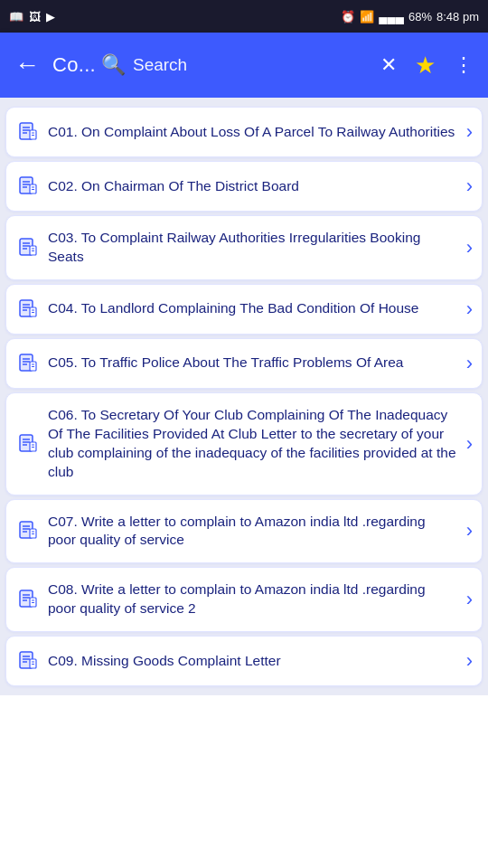  I want to click on list-item-text: C04. To Landlord Complaining The Bad Con…, so click(253, 309).